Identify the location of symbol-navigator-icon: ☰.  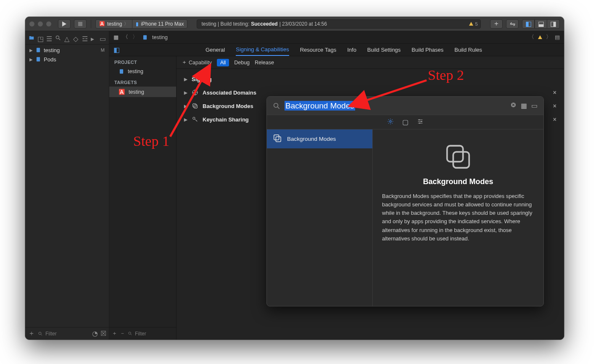
(49, 38).